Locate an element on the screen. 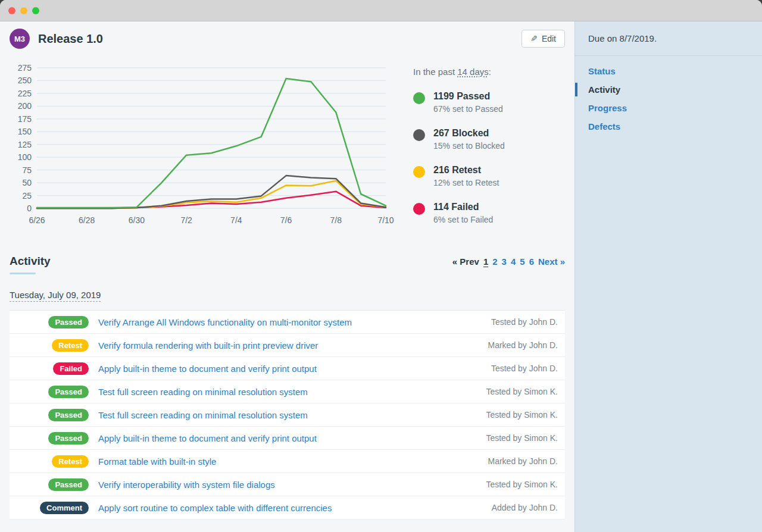 The width and height of the screenshot is (762, 532). days-range-link: 14 days is located at coordinates (473, 71).